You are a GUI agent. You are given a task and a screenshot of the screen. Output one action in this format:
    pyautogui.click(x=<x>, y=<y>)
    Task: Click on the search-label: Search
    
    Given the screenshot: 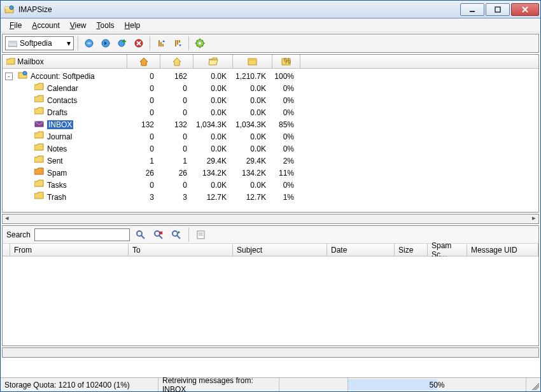 What is the action you would take?
    pyautogui.click(x=18, y=235)
    